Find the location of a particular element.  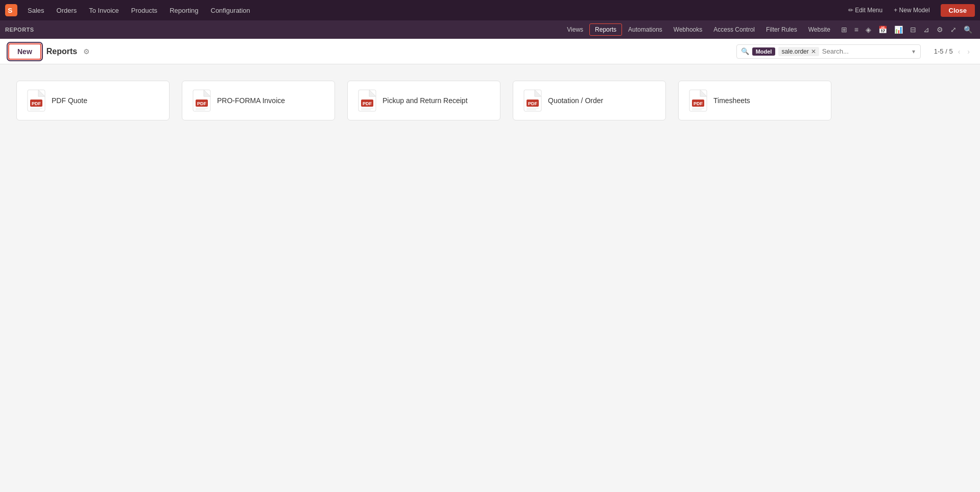

top-nav-right: ✏ Edit Menu + New Model Close is located at coordinates (910, 10).